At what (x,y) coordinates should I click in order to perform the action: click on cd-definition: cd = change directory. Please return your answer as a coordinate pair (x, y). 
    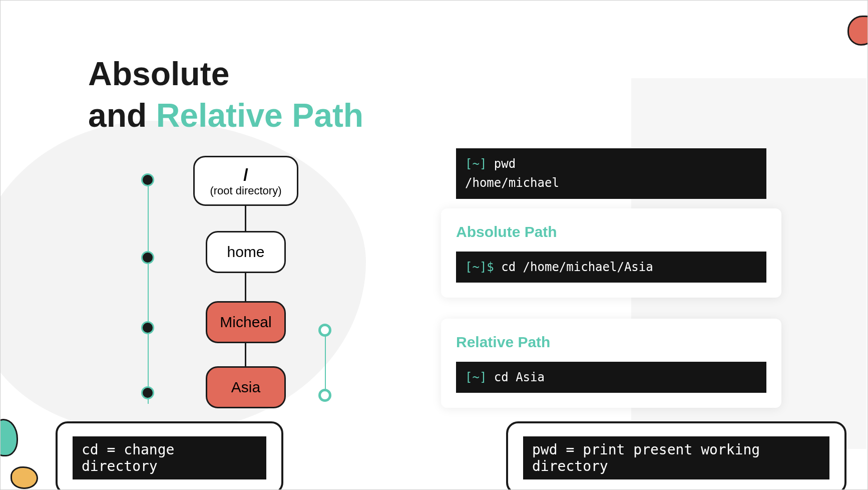
    Looking at the image, I should click on (169, 458).